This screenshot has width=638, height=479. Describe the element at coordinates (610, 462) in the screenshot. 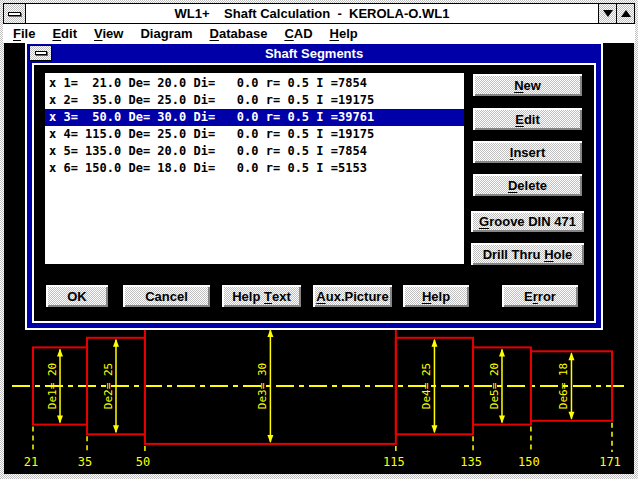

I see `svg-text: 171` at that location.